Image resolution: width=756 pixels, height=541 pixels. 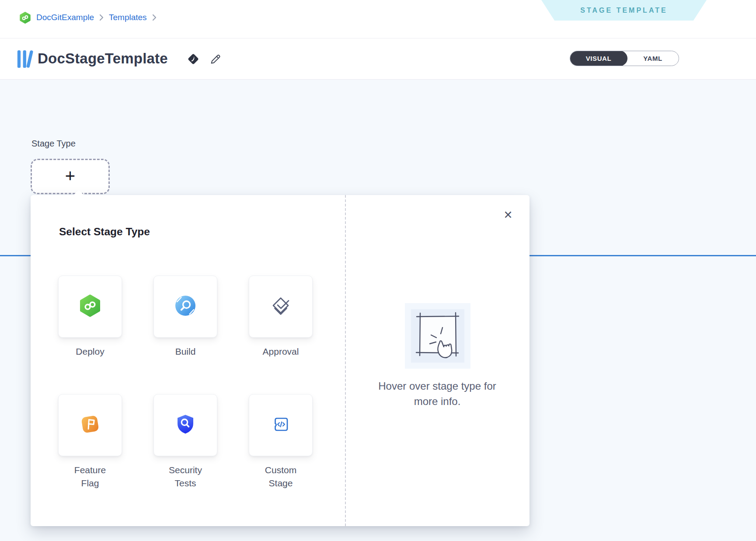 What do you see at coordinates (90, 425) in the screenshot?
I see `stage-type-card-feature-flag` at bounding box center [90, 425].